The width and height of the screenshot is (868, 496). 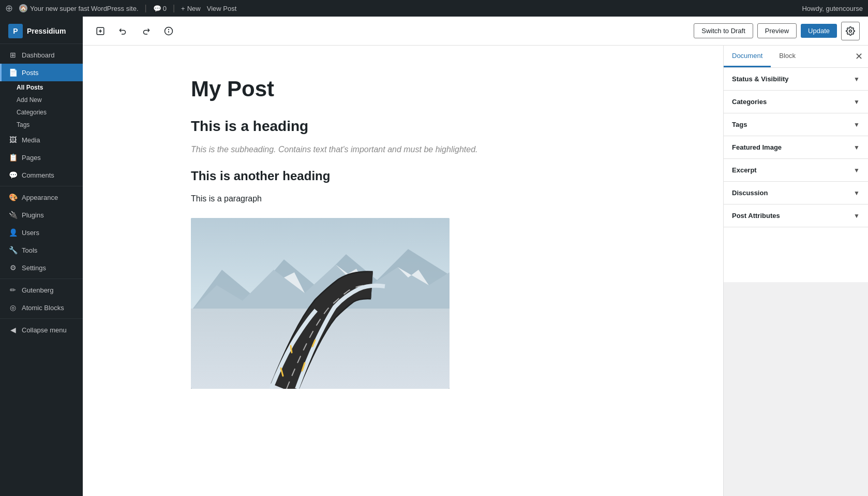 I want to click on update-button: Update, so click(x=819, y=31).